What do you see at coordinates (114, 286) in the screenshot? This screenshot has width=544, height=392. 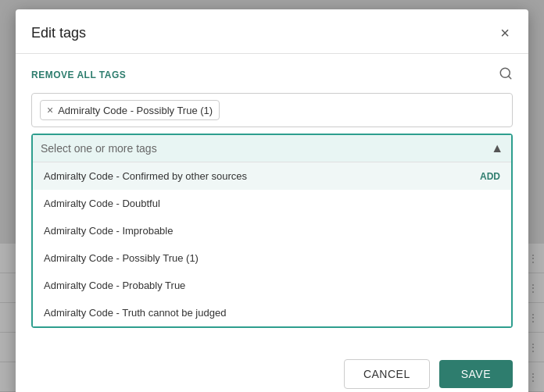 I see `dropdown-item-label: Admiralty Code - Probably True` at bounding box center [114, 286].